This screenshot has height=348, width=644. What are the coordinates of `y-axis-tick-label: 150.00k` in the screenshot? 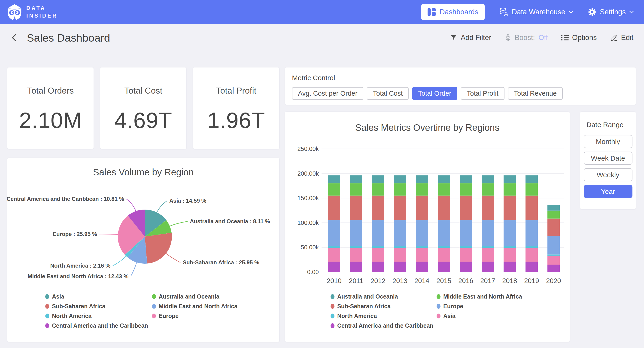 It's located at (308, 198).